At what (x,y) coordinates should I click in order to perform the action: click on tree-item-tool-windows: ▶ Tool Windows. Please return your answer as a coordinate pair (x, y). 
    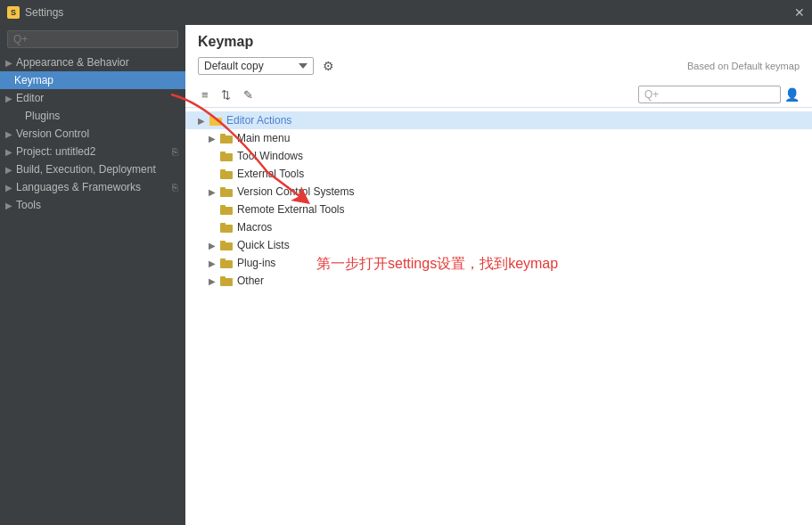
    Looking at the image, I should click on (499, 156).